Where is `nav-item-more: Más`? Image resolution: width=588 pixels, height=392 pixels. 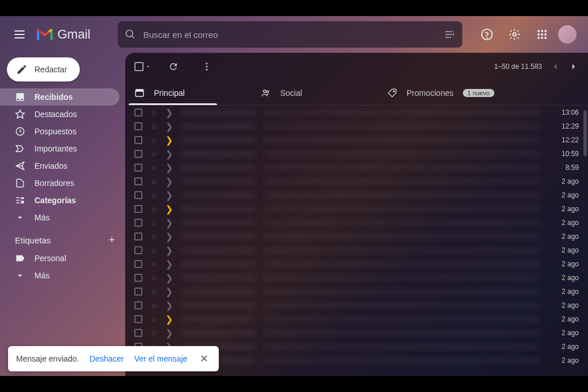
nav-item-more: Más is located at coordinates (60, 218).